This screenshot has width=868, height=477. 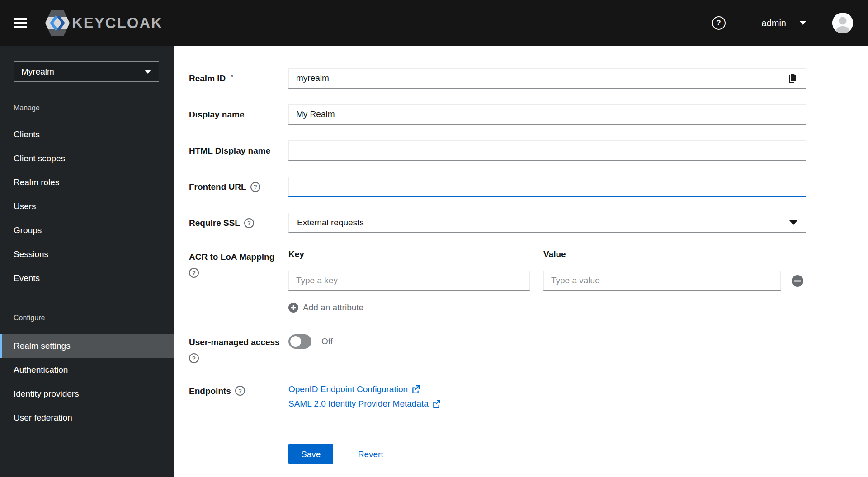 What do you see at coordinates (528, 397) in the screenshot?
I see `endpoints-row: Endpoints ? OpenID Endpoint Configuratio…` at bounding box center [528, 397].